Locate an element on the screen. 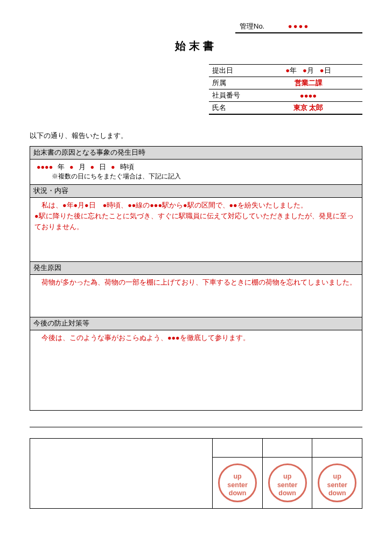 This screenshot has width=392, height=547. divider is located at coordinates (196, 427).